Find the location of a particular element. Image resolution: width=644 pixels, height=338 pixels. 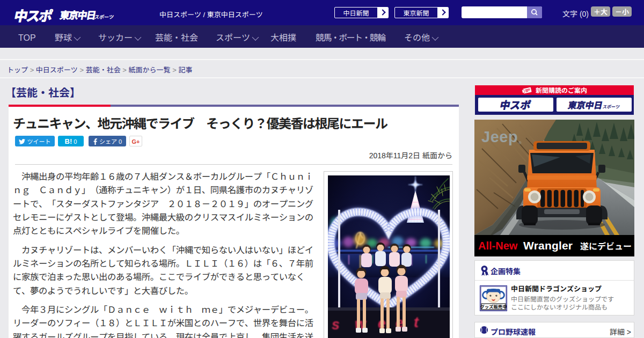

svg-text: グッズ販売中 is located at coordinates (494, 306).